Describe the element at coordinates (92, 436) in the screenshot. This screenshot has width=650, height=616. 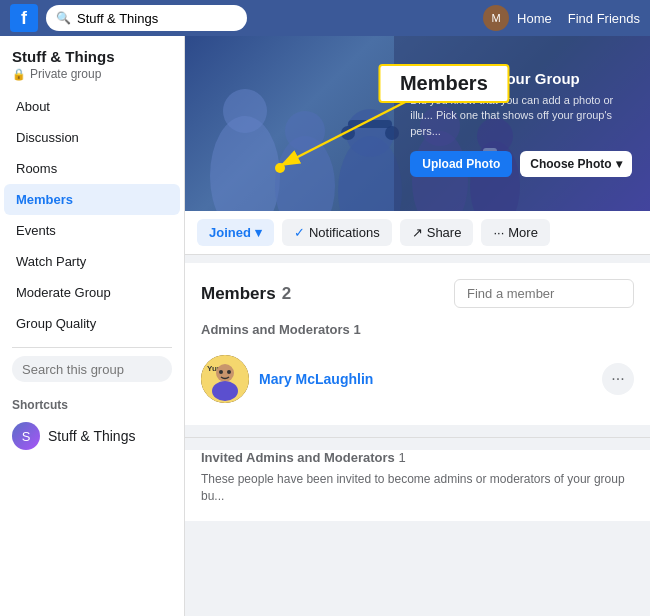
I see `shortcut-name: Stuff & Things` at that location.